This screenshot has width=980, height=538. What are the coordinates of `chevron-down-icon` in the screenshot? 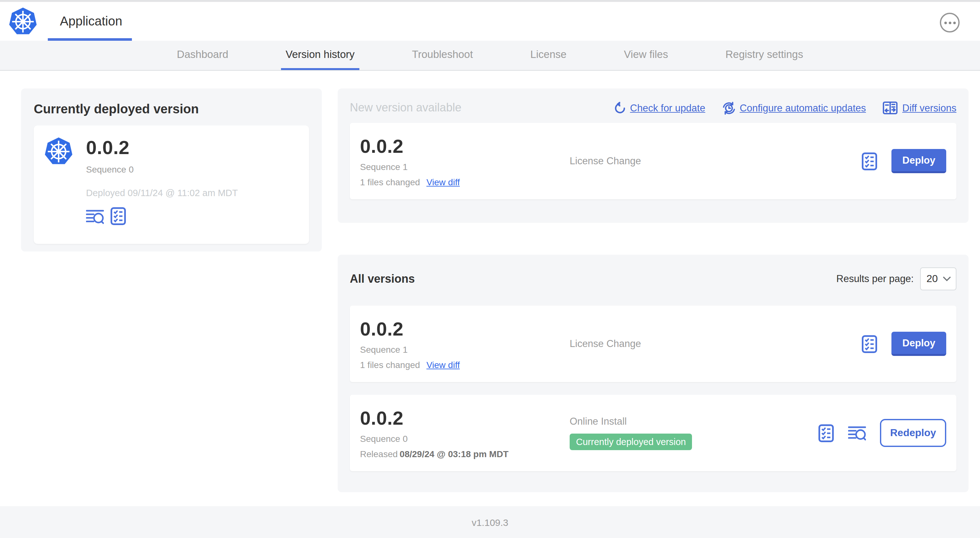 It's located at (947, 279).